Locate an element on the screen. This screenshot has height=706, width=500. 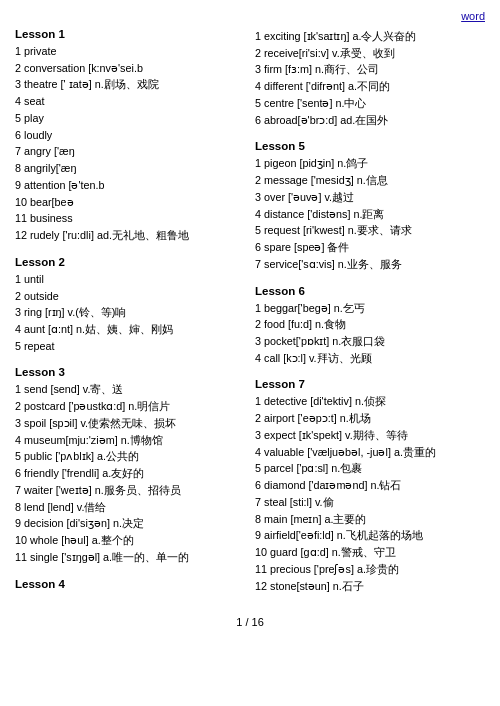
lesson-block-right-2: Lesson 51 pigeon [pidʒin] n.鸽子2 message … is located at coordinates (370, 206).